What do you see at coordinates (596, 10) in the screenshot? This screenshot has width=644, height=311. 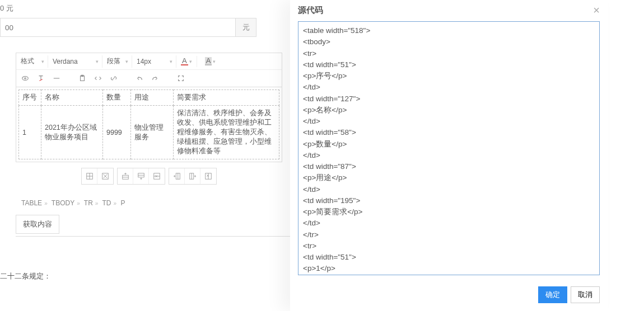 I see `close-icon: ×` at bounding box center [596, 10].